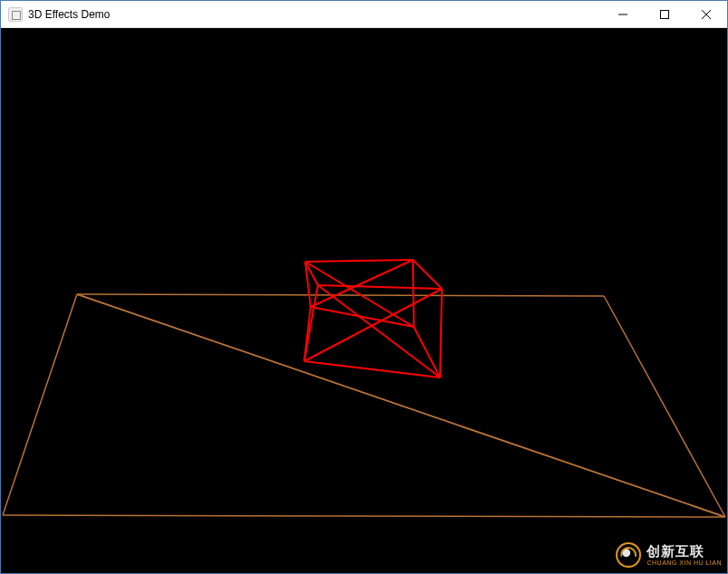  What do you see at coordinates (665, 14) in the screenshot?
I see `maximize-button` at bounding box center [665, 14].